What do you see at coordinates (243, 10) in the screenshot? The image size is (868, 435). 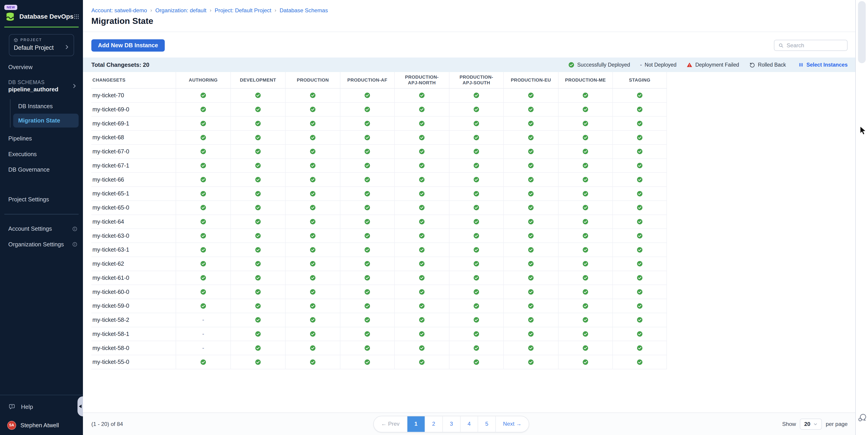 I see `breadcrumb-link: Project: Default Project` at bounding box center [243, 10].